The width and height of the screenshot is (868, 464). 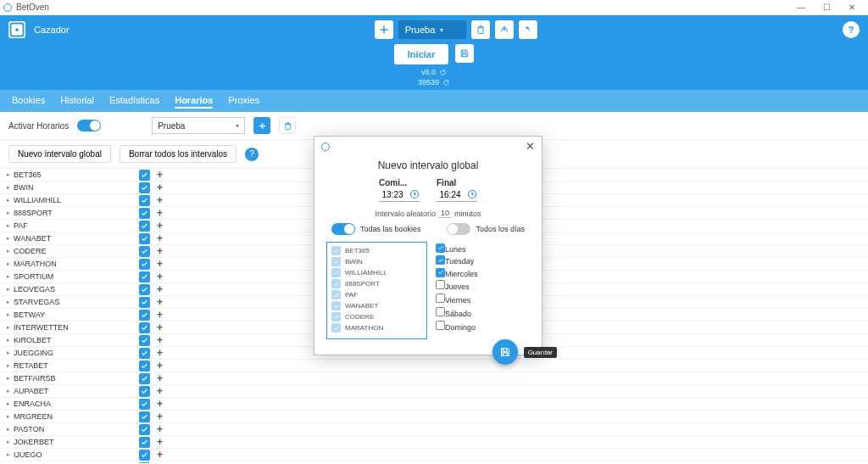 What do you see at coordinates (450, 195) in the screenshot?
I see `end-time-input` at bounding box center [450, 195].